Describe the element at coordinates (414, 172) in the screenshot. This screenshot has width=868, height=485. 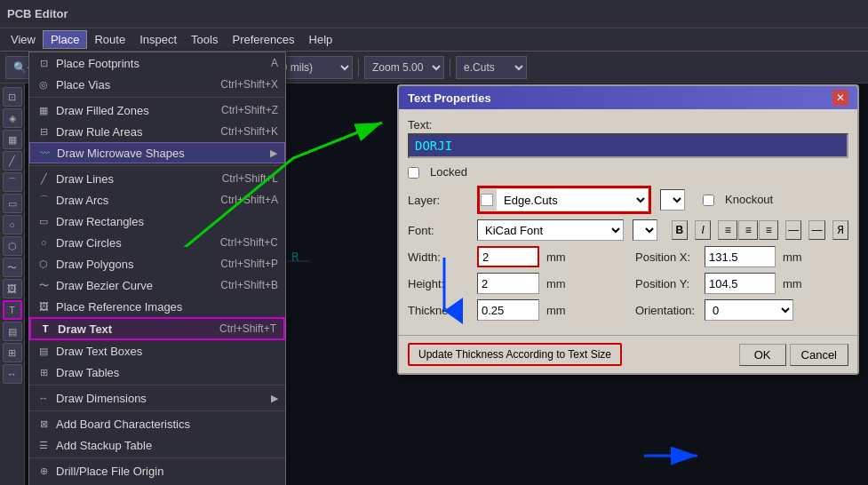
I see `locked-checkbox` at that location.